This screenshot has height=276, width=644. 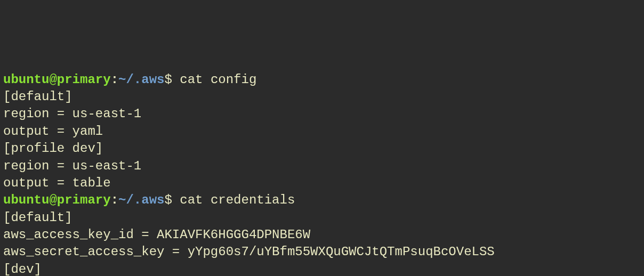 What do you see at coordinates (322, 80) in the screenshot?
I see `prompt-line-1: ubuntu@primary:~/.aws$ cat config` at bounding box center [322, 80].